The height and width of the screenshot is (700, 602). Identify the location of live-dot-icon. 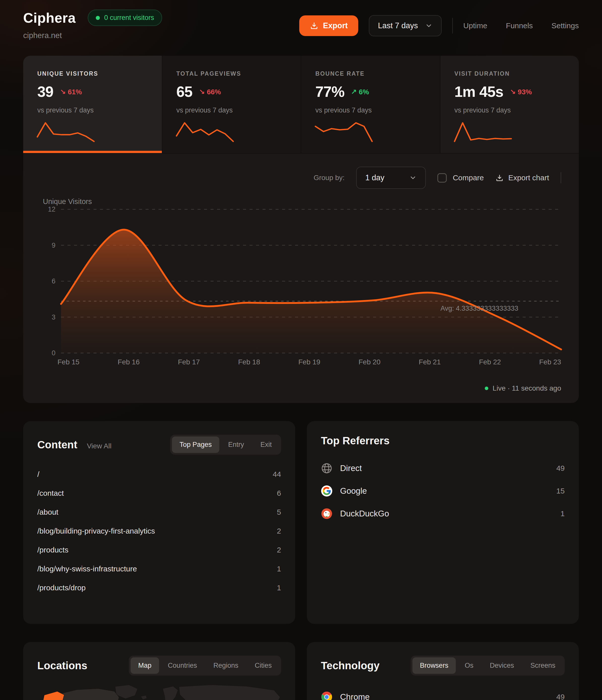
(98, 18).